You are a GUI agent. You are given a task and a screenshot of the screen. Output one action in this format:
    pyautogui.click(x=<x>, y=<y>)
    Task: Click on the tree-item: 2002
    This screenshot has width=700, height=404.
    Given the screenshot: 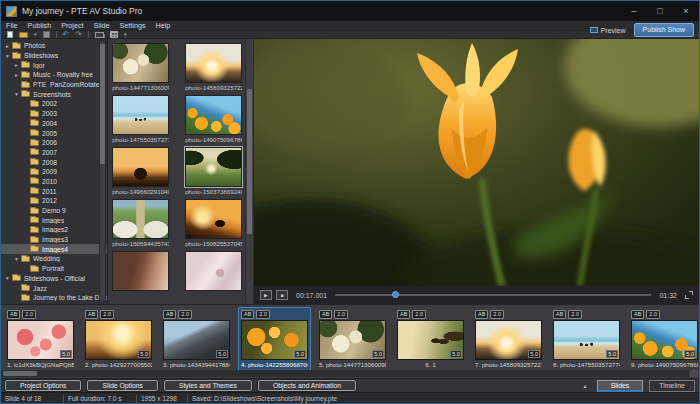 What is the action you would take?
    pyautogui.click(x=54, y=104)
    